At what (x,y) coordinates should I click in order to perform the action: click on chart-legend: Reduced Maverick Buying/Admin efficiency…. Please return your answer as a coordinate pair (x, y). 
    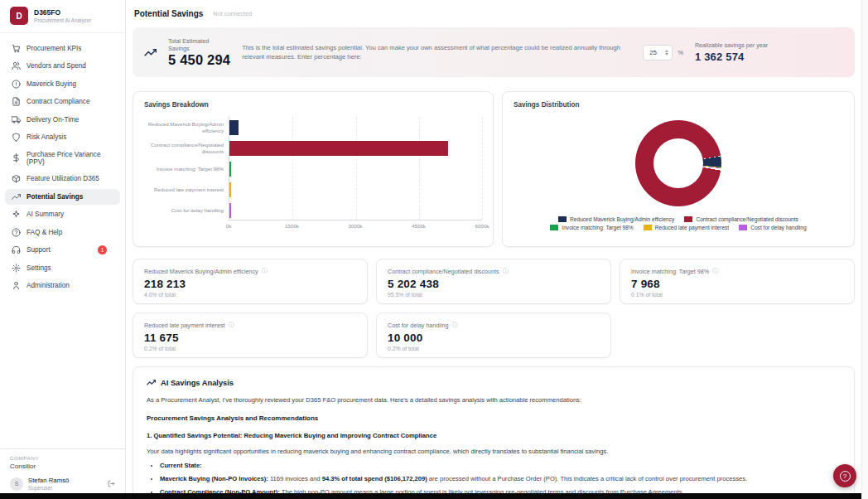
    Looking at the image, I should click on (678, 224).